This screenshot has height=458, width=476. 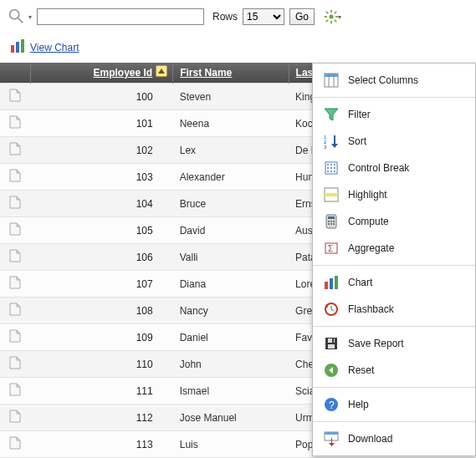 What do you see at coordinates (102, 204) in the screenshot?
I see `cell-employee-id: 104` at bounding box center [102, 204].